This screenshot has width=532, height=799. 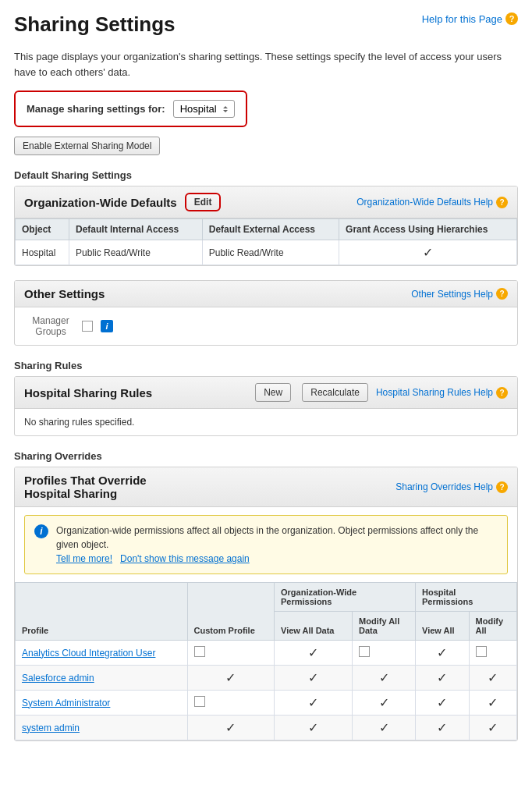 What do you see at coordinates (267, 728) in the screenshot?
I see `table-row: system admin ✓ ✓ ✓ ✓ ✓` at bounding box center [267, 728].